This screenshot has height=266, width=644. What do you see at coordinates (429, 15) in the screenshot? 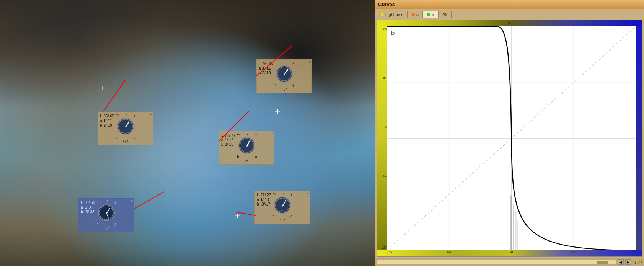
I see `b-dot` at bounding box center [429, 15].